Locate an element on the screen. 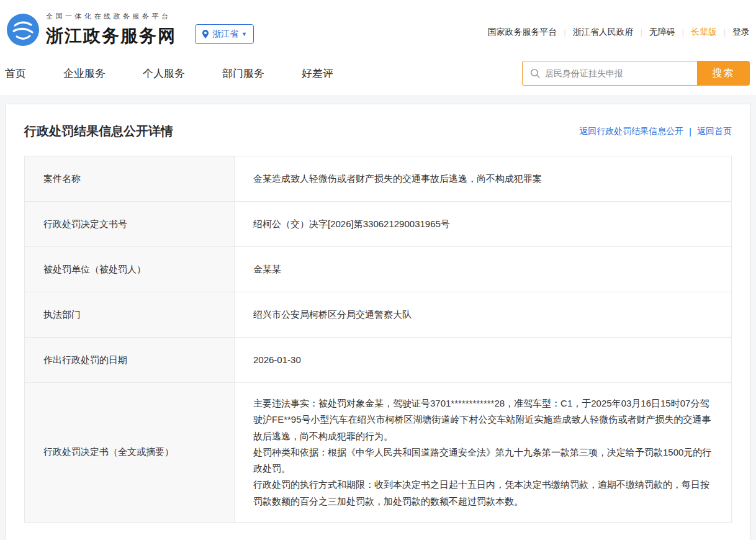 The height and width of the screenshot is (540, 756). link-elder-version: 长辈版 is located at coordinates (704, 32).